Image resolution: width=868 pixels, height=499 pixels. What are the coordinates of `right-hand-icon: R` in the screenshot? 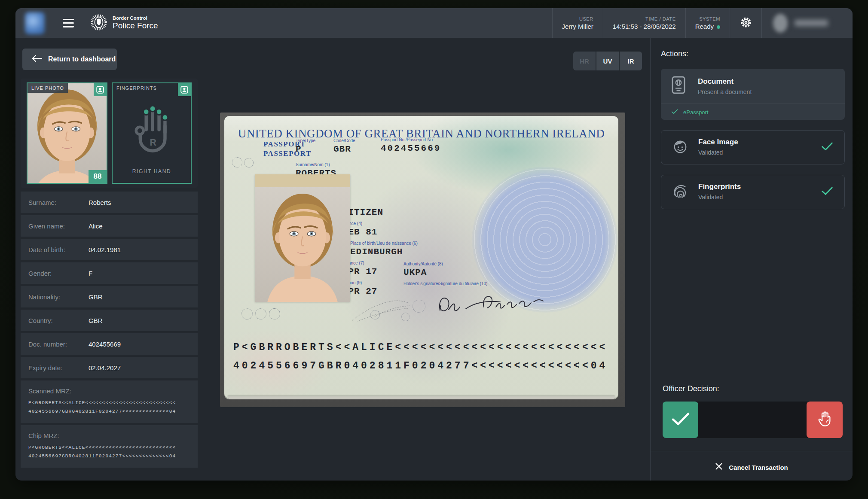 It's located at (152, 130).